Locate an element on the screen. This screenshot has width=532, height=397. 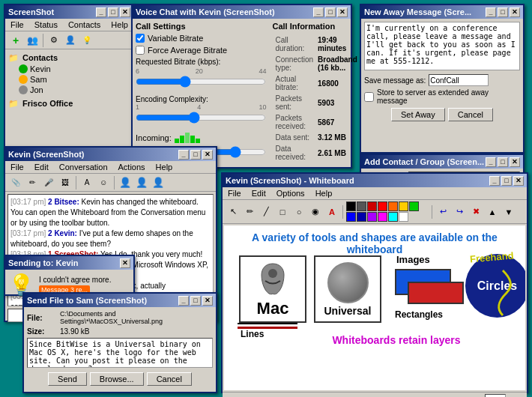
mac-shape: Mac is located at coordinates (273, 289).